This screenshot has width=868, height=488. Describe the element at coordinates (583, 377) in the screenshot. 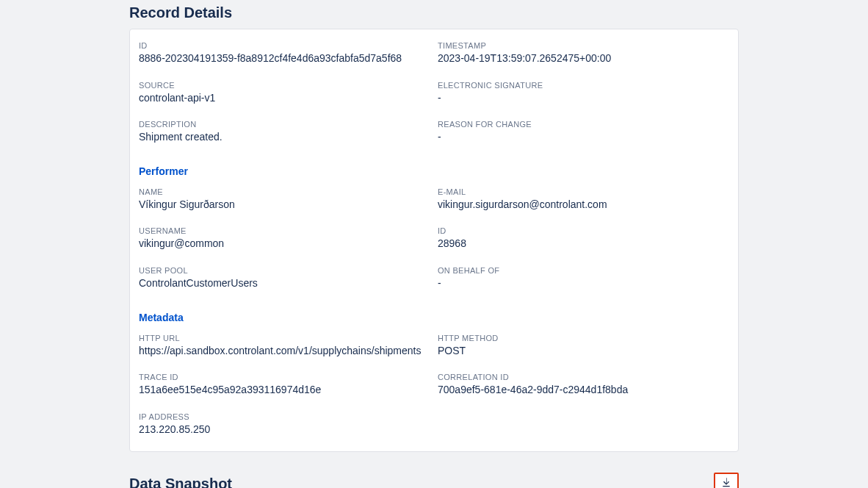

I see `corrid-label: CORRELATION ID` at that location.